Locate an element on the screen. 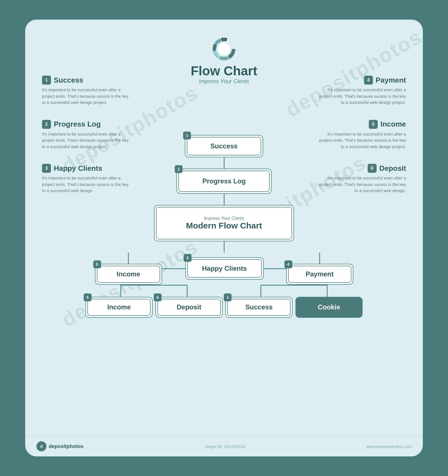 The height and width of the screenshot is (476, 448). num-badge-4: 4 is located at coordinates (368, 80).